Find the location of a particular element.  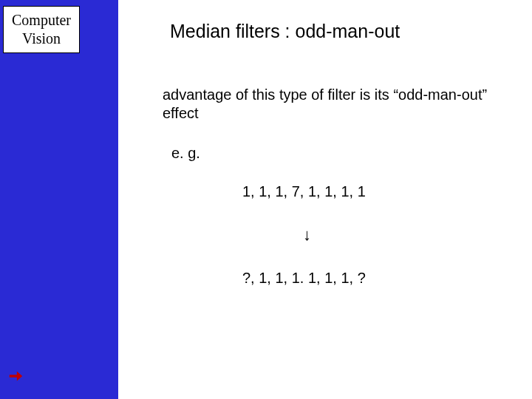

arrow-right-icon is located at coordinates (16, 376).